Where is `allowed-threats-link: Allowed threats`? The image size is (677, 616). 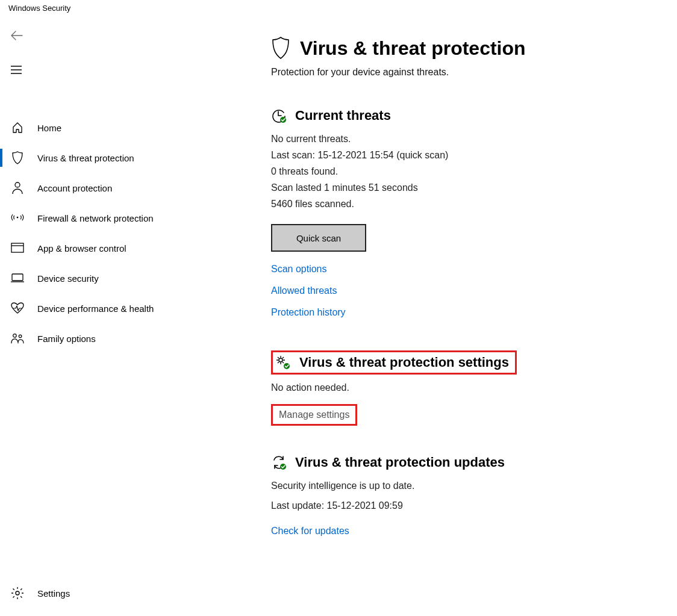
allowed-threats-link: Allowed threats is located at coordinates (465, 291).